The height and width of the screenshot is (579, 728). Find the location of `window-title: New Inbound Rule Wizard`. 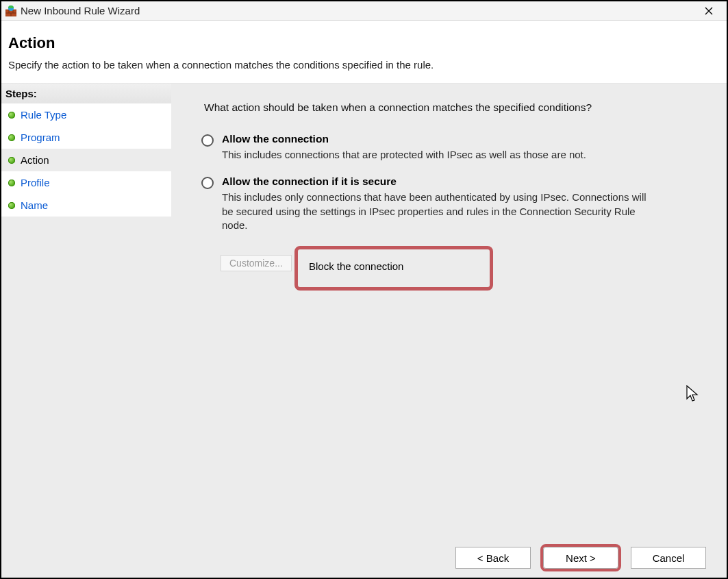

window-title: New Inbound Rule Wizard is located at coordinates (80, 11).